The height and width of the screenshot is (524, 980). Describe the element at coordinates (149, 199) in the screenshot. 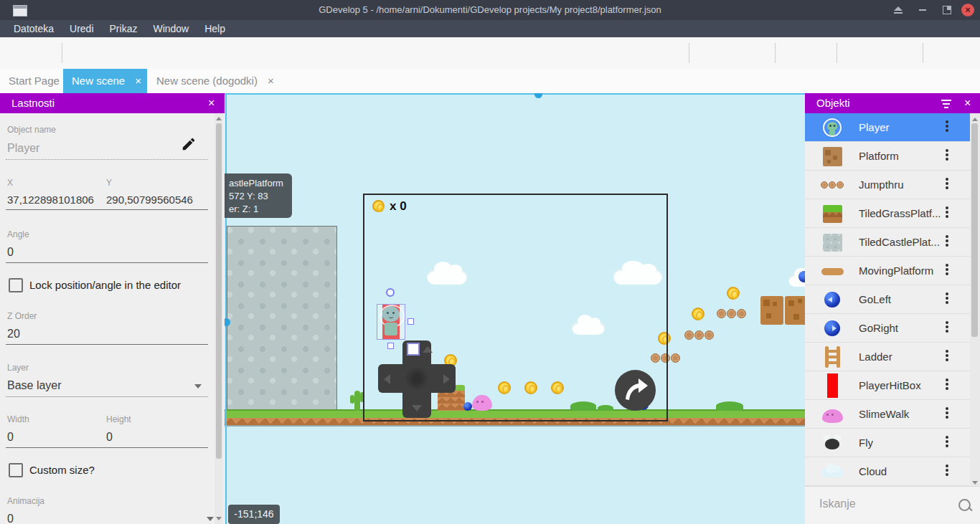

I see `y-field: 290,50799560546` at that location.